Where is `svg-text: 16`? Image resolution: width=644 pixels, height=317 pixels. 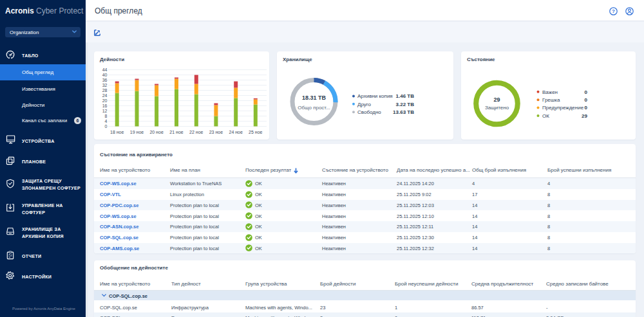
svg-text: 16 is located at coordinates (105, 105).